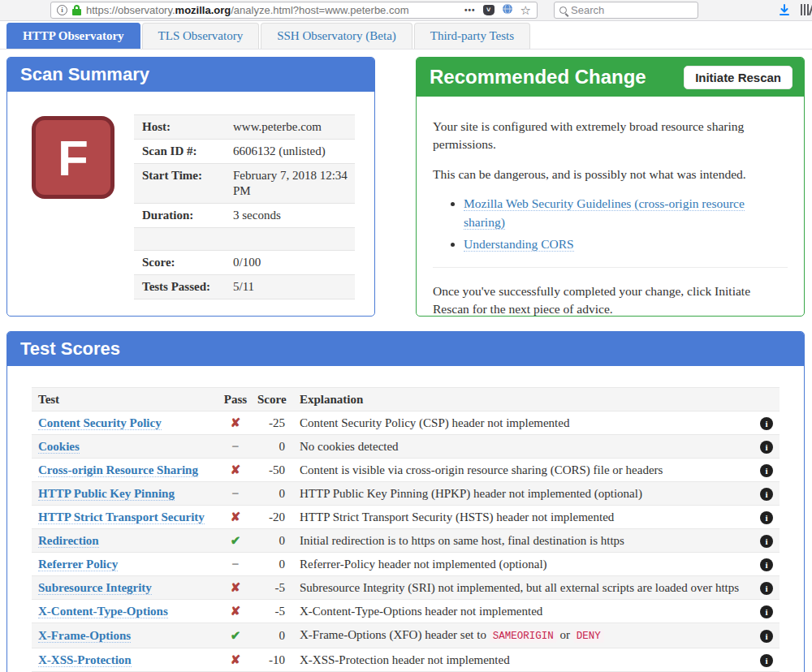 The height and width of the screenshot is (672, 812). What do you see at coordinates (473, 36) in the screenshot?
I see `tab-third-party-tests: Third-party Tests` at bounding box center [473, 36].